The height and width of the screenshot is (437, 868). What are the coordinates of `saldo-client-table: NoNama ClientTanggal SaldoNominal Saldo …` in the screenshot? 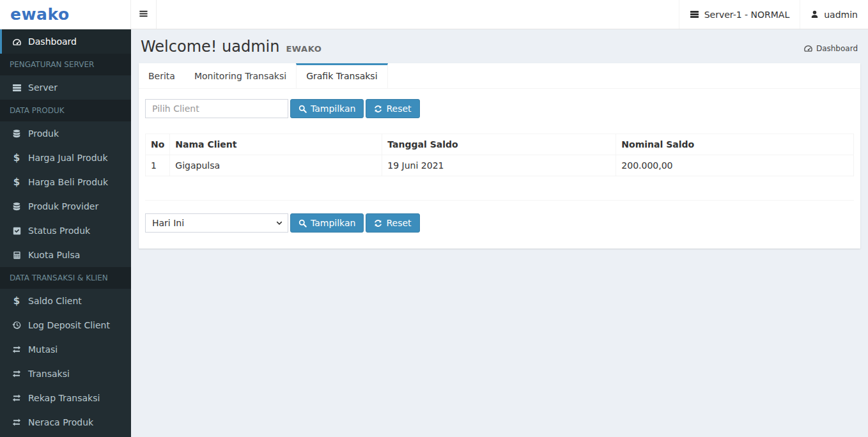 It's located at (500, 155).